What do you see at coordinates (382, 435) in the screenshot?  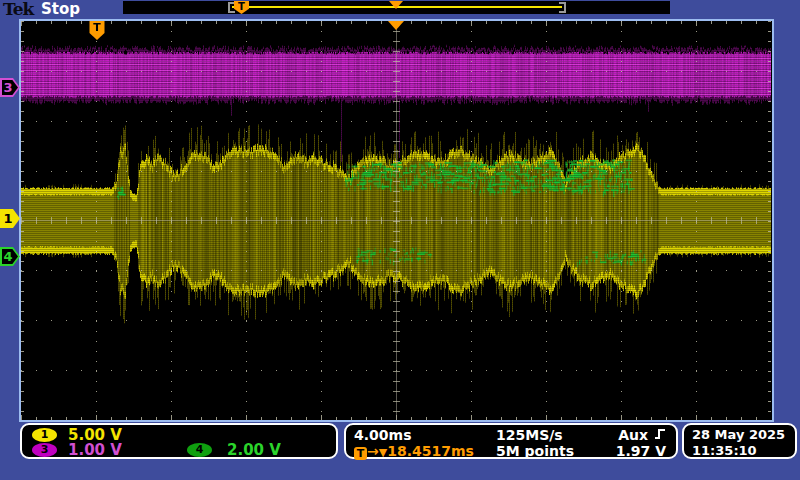 I see `timebase-readout: 4.00ms` at bounding box center [382, 435].